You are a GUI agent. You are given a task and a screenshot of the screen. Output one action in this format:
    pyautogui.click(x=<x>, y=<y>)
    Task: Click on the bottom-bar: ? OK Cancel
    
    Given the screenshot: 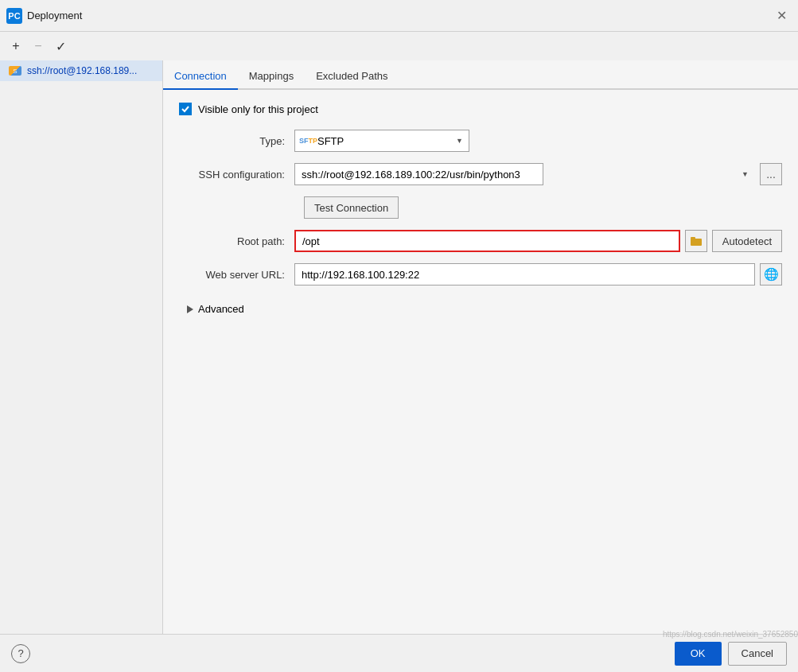 What is the action you would take?
    pyautogui.click(x=399, y=653)
    